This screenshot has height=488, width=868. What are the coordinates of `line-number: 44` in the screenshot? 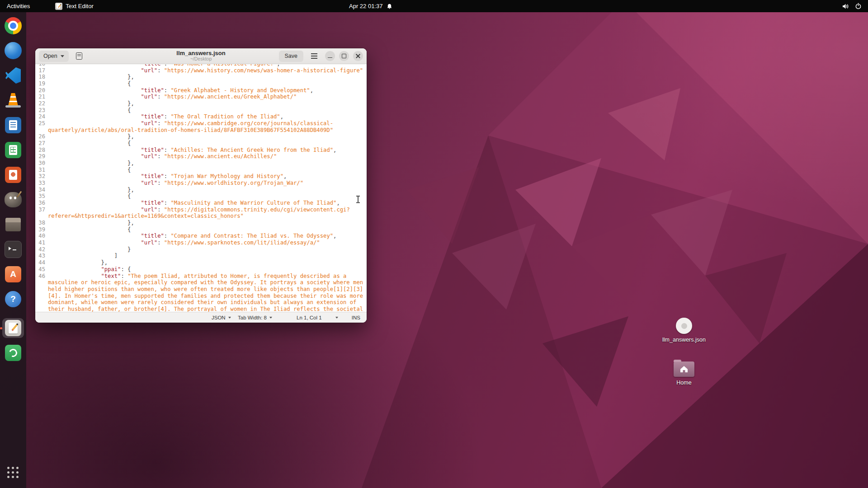 It's located at (40, 263).